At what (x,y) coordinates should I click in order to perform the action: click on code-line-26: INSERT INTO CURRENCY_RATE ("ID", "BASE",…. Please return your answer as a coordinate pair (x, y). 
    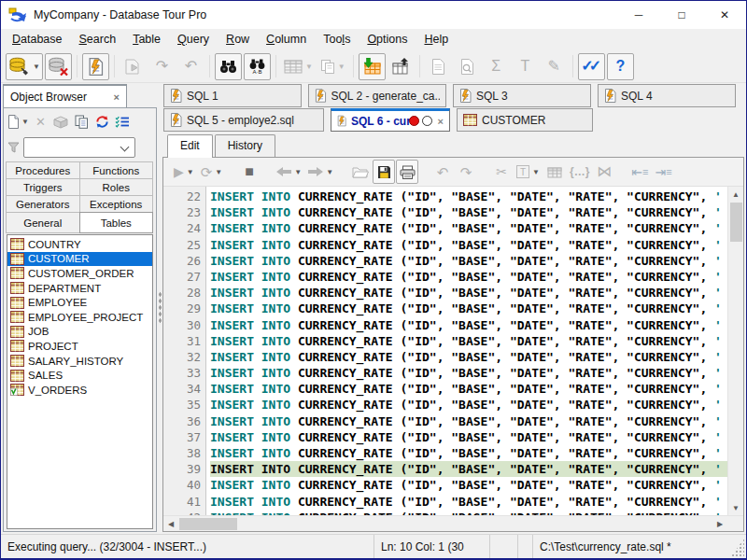
    Looking at the image, I should click on (469, 261).